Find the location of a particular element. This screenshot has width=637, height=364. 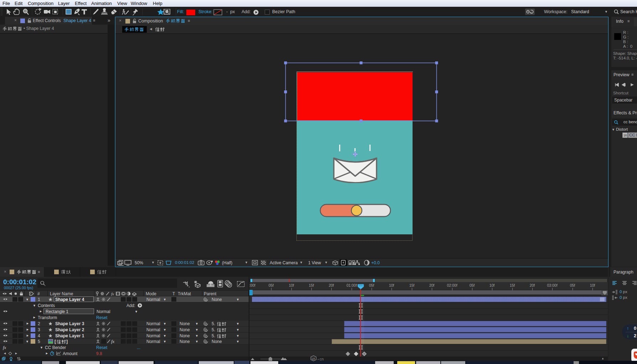

svg-text: UI is located at coordinates (314, 359).